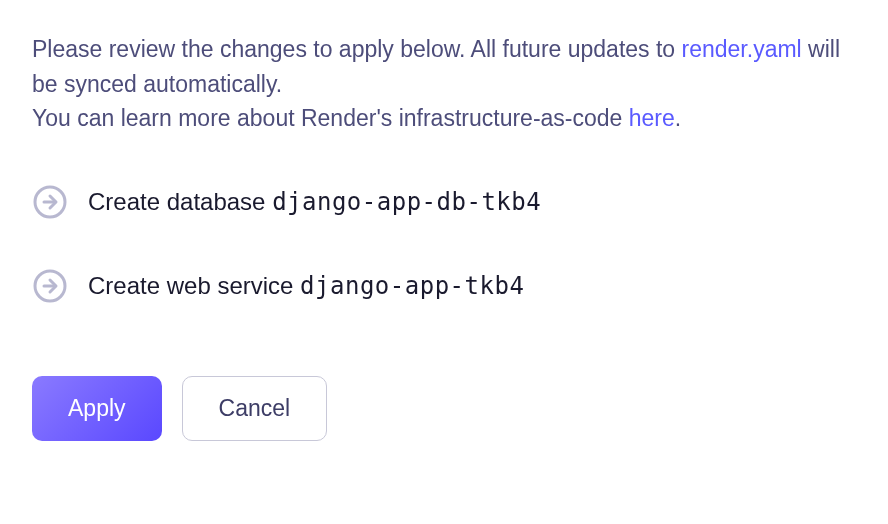 This screenshot has height=524, width=888. Describe the element at coordinates (742, 49) in the screenshot. I see `render-yaml-link: render.yaml` at that location.